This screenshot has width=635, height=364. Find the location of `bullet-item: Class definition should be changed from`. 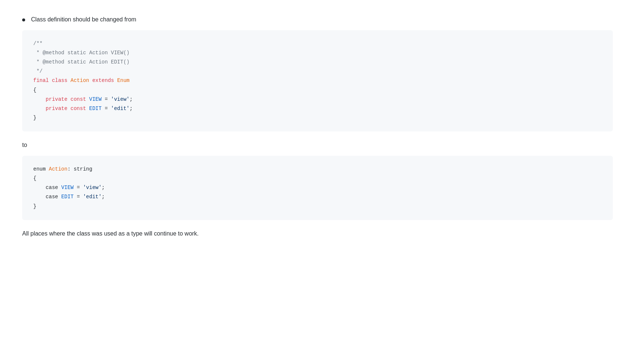

bullet-item: Class definition should be changed from is located at coordinates (318, 20).